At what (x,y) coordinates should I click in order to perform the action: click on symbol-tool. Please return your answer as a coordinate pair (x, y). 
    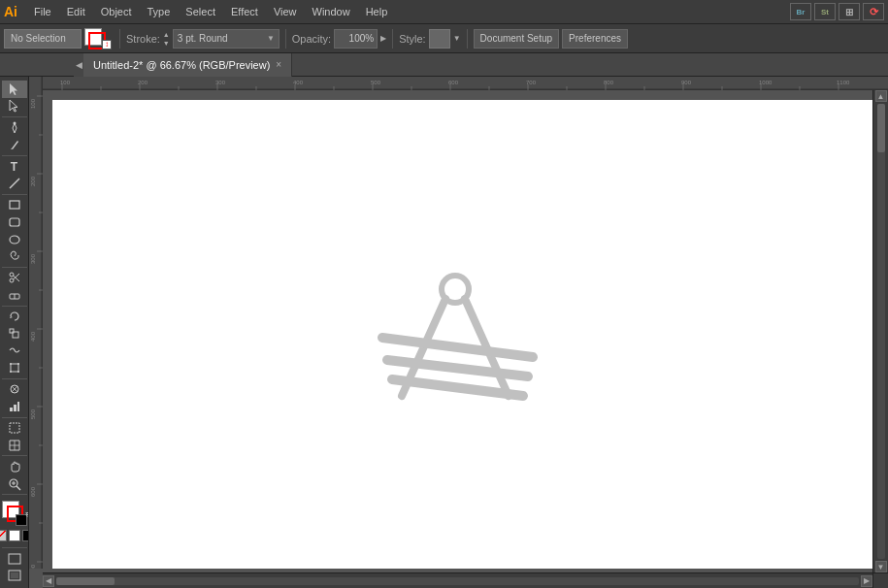
    Looking at the image, I should click on (15, 389).